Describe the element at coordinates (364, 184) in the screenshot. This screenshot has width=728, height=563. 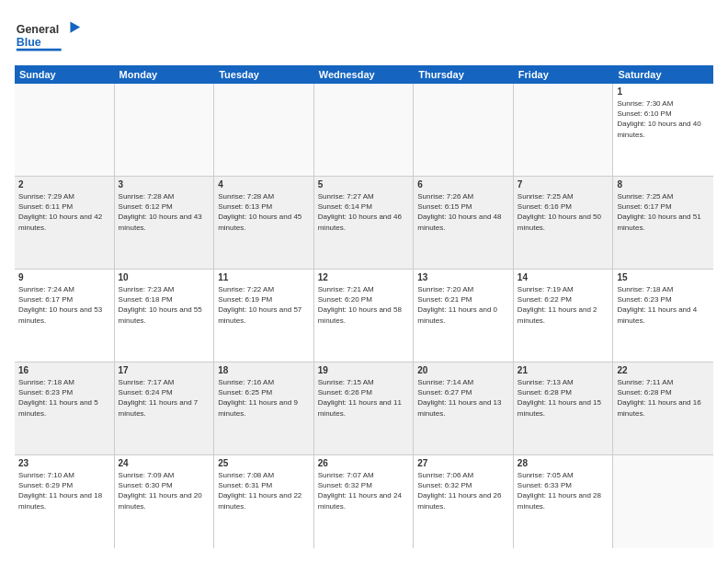
I see `day-number: 5` at that location.